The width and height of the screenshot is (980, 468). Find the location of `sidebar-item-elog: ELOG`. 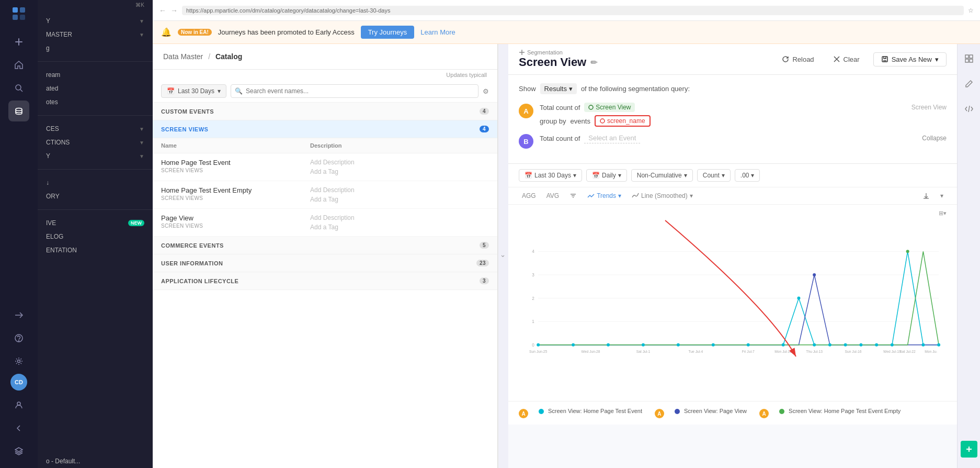

sidebar-item-elog: ELOG is located at coordinates (95, 237).